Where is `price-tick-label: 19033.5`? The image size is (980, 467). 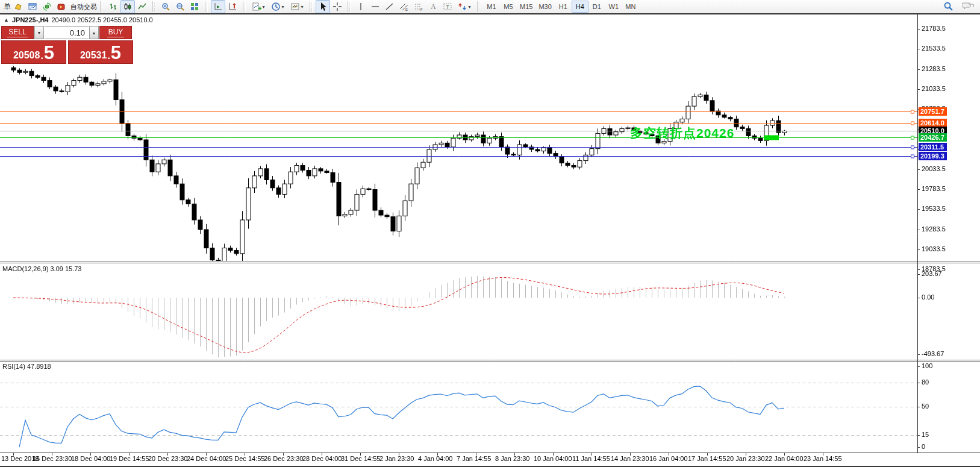
price-tick-label: 19033.5 is located at coordinates (934, 249).